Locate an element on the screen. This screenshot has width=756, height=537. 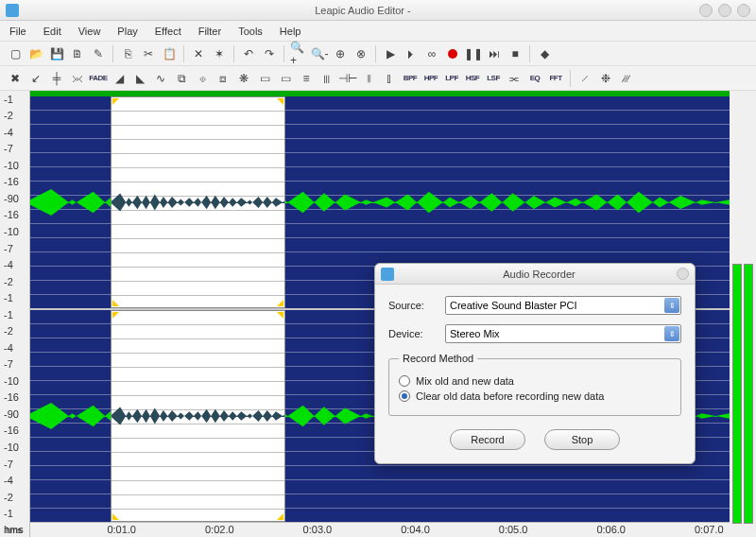
amplify-icon: ⩙ is located at coordinates (77, 78).